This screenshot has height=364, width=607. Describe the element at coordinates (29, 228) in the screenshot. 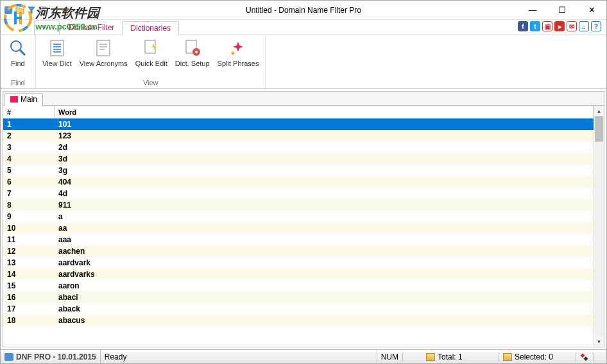

I see `cell-number: 10` at that location.